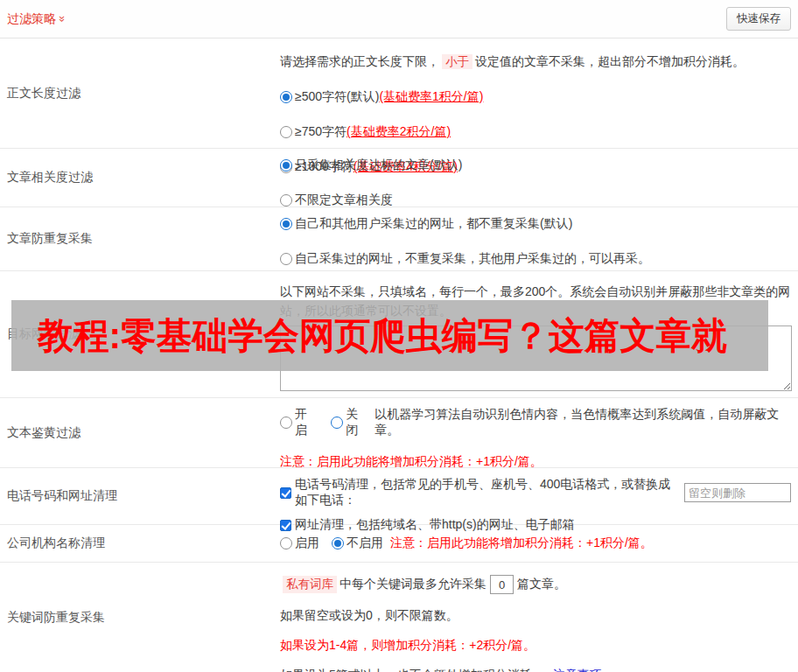  Describe the element at coordinates (457, 61) in the screenshot. I see `less-than-badge: 小于` at that location.